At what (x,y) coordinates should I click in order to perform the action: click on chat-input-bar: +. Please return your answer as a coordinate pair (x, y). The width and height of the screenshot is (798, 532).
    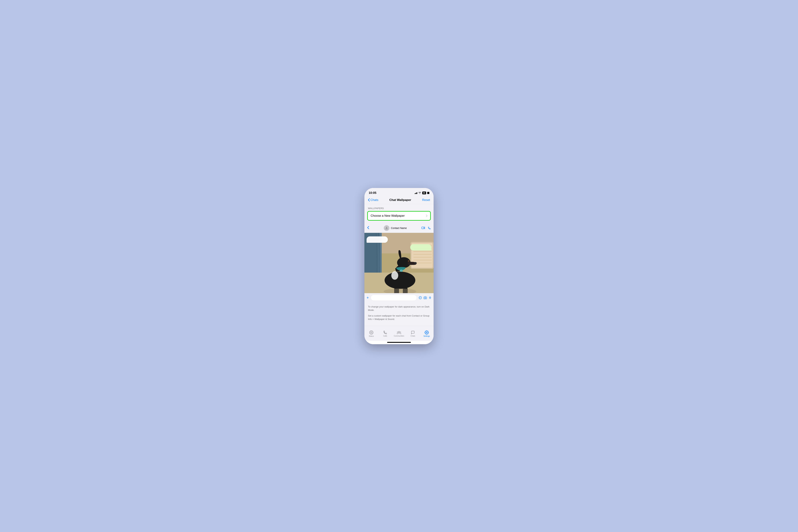
    Looking at the image, I should click on (399, 298).